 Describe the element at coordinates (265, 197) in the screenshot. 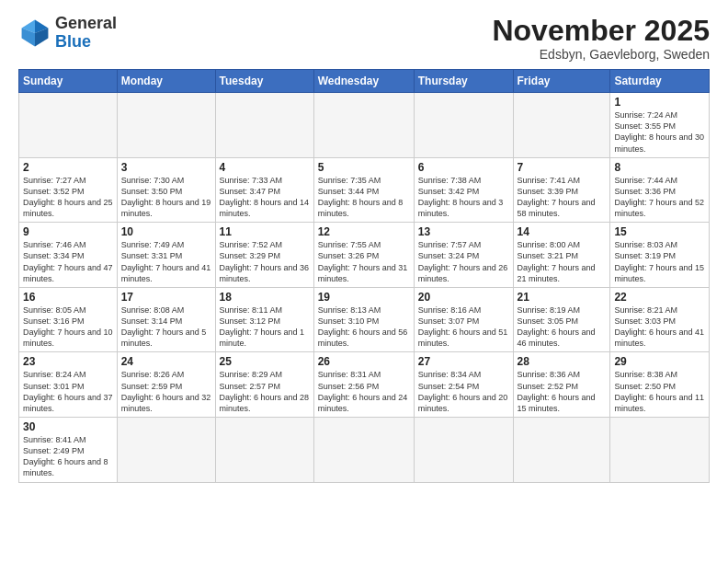

I see `day-info: Sunrise: 7:33 AM Sunset: 3:47 PM Dayligh…` at that location.